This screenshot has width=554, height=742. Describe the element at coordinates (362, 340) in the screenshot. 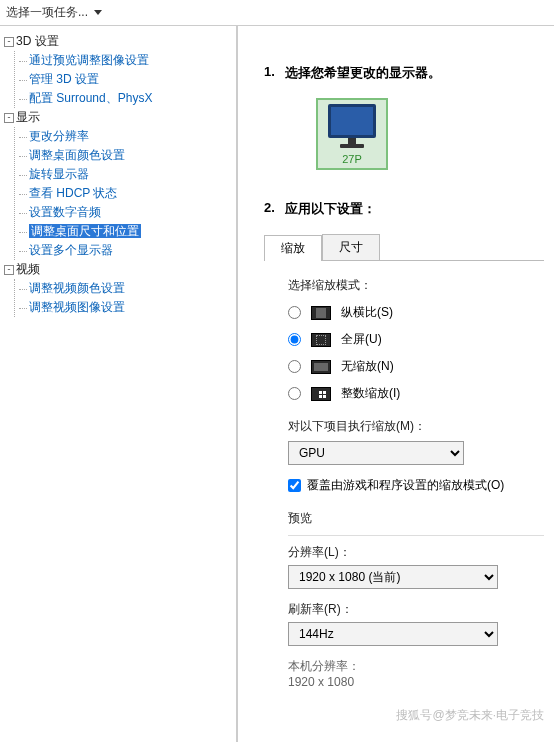

I see `radio-label-full: 全屏(U)` at that location.